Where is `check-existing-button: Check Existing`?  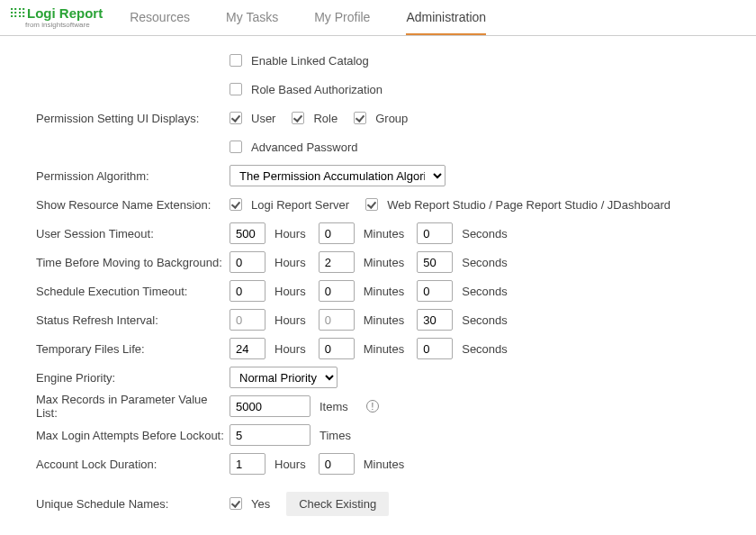 check-existing-button: Check Existing is located at coordinates (338, 504).